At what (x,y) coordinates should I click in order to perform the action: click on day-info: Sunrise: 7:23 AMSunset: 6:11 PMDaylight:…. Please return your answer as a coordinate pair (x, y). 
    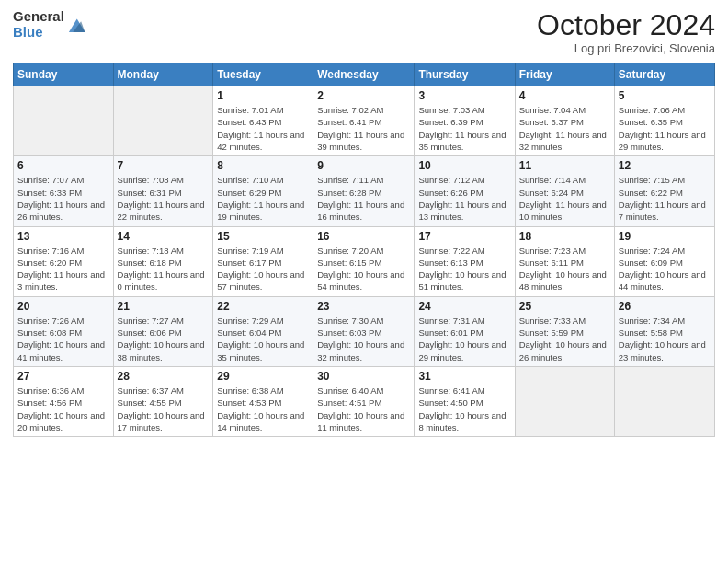
    Looking at the image, I should click on (564, 269).